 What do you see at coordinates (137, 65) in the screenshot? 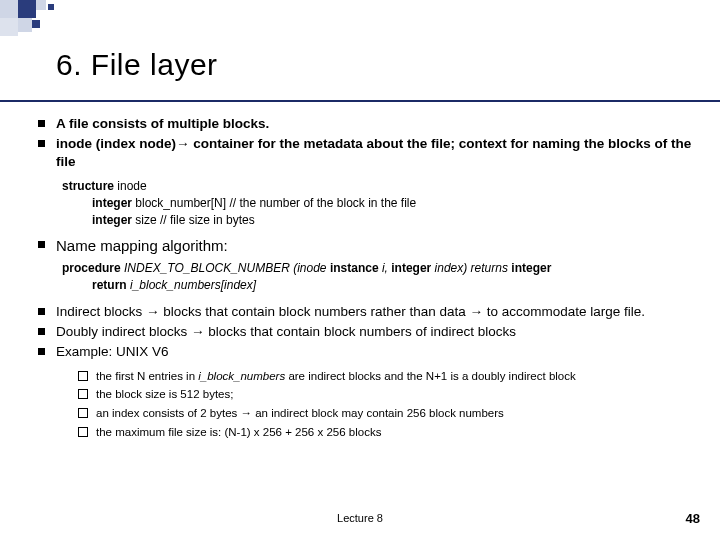
I see `slide-title: 6. File layer` at bounding box center [137, 65].